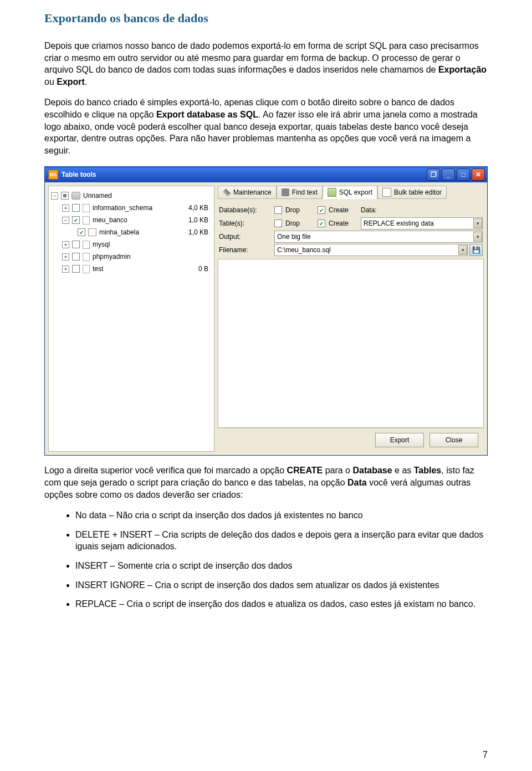 The width and height of the screenshot is (532, 771). I want to click on log-area, so click(351, 344).